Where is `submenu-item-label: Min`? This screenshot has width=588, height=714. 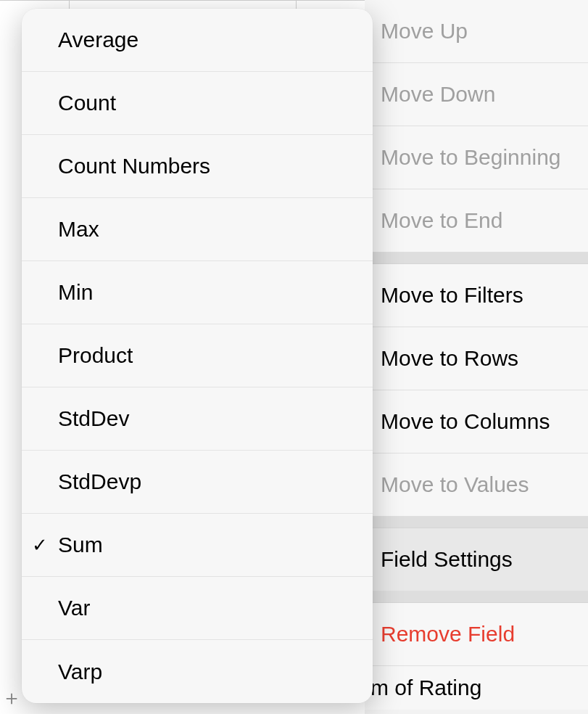 submenu-item-label: Min is located at coordinates (75, 292).